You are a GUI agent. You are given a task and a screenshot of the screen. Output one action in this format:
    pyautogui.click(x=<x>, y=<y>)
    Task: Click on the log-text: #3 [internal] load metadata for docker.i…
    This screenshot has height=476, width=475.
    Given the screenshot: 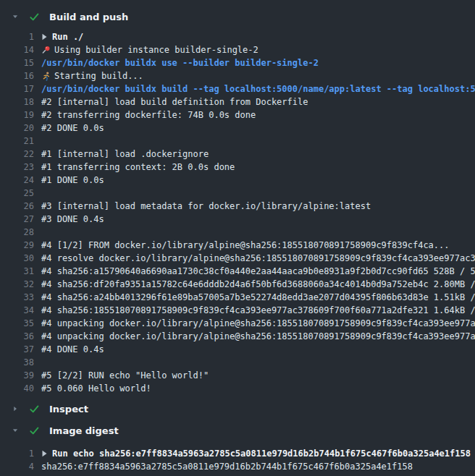 What is the action you would take?
    pyautogui.click(x=206, y=206)
    